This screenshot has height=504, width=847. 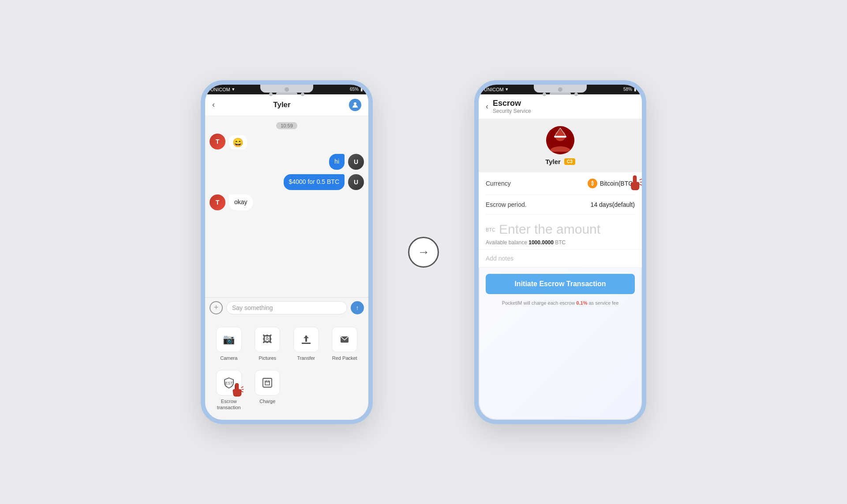 What do you see at coordinates (560, 243) in the screenshot?
I see `available-currency: BTC` at bounding box center [560, 243].